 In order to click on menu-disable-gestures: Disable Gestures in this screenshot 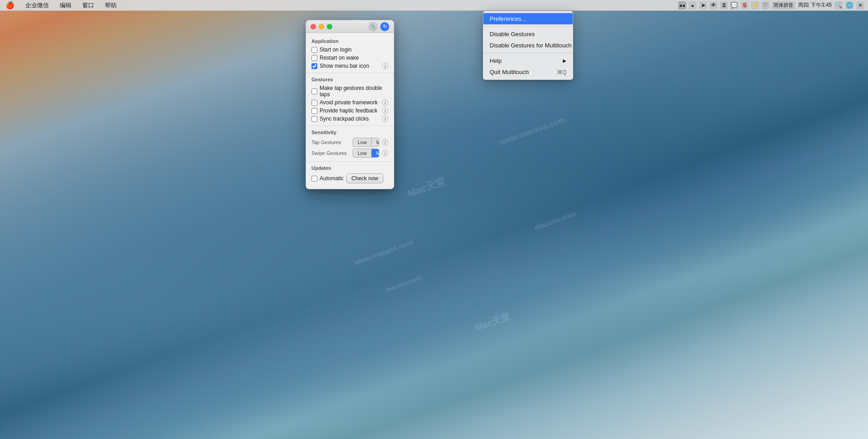, I will do `click(528, 34)`.